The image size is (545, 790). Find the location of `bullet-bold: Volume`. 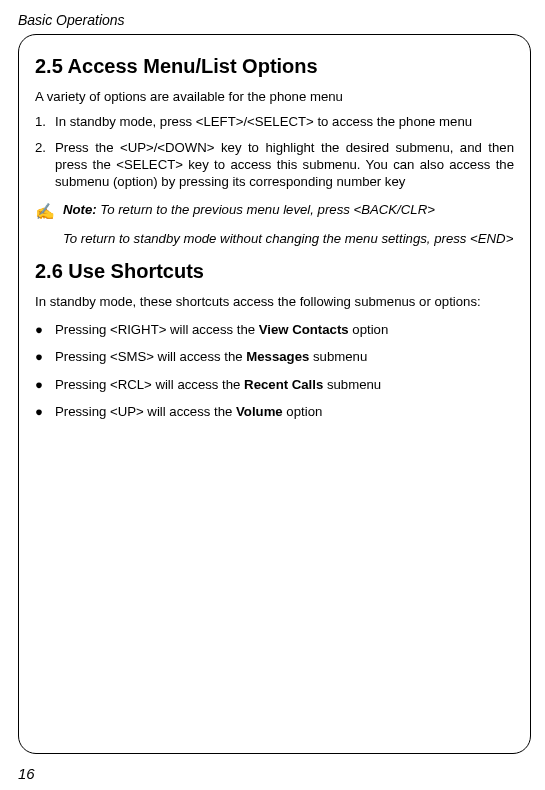

bullet-bold: Volume is located at coordinates (260, 412).